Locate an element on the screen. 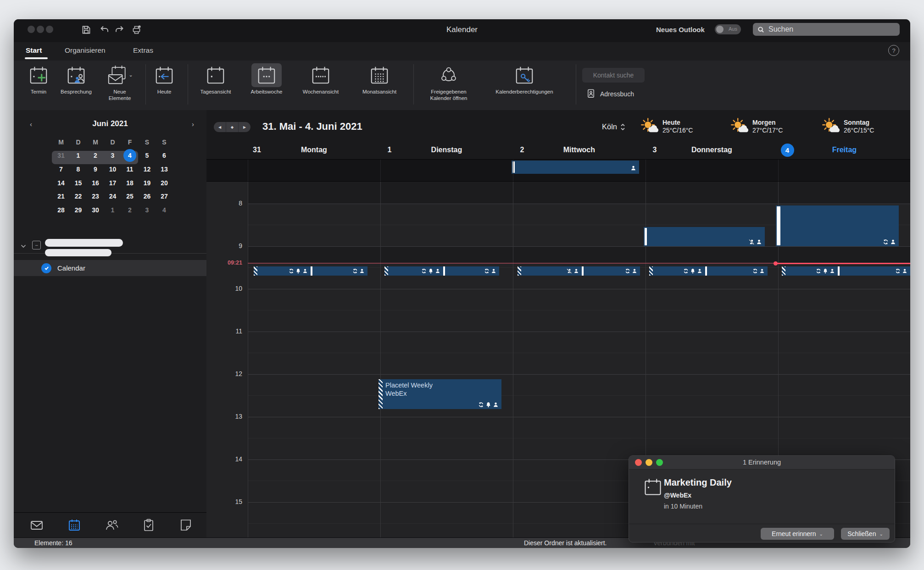 This screenshot has height=570, width=924. minical-next-button: › is located at coordinates (195, 124).